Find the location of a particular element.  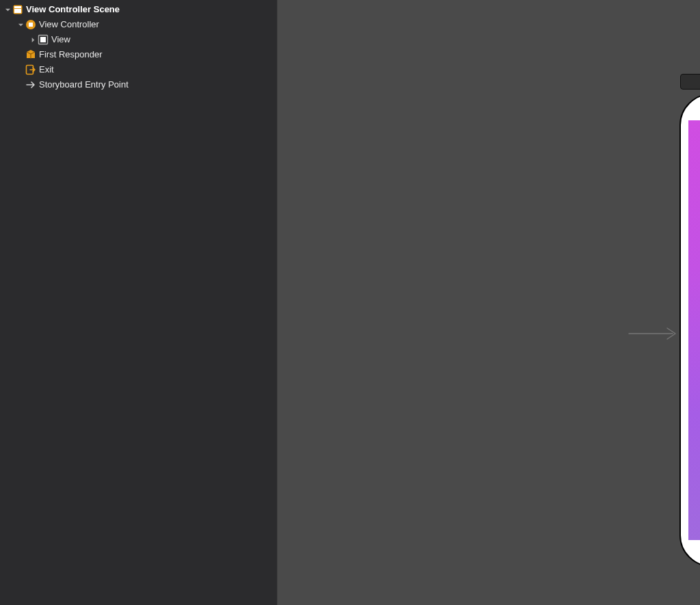

outline-exit-row: Exit is located at coordinates (138, 70).